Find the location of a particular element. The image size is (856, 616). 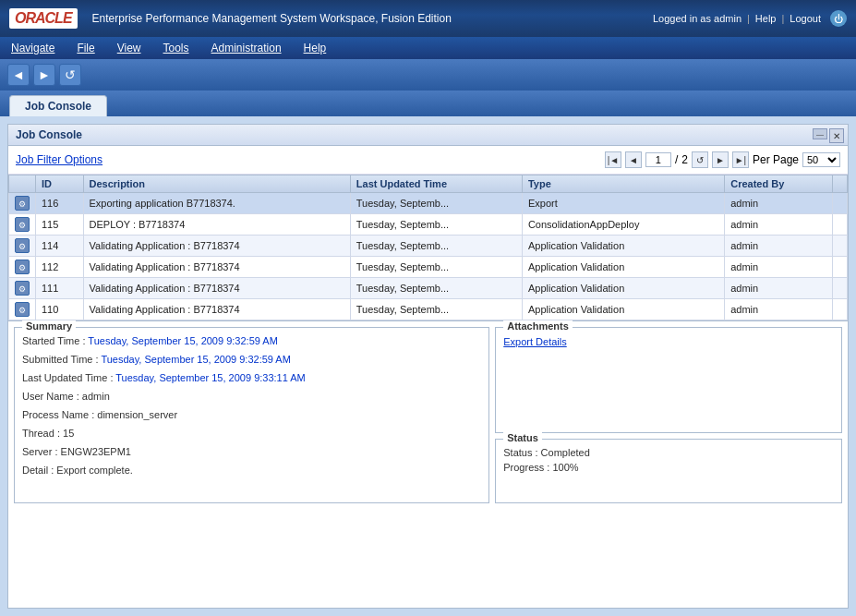

cell-description: DEPLOY : B7718374 is located at coordinates (216, 225).